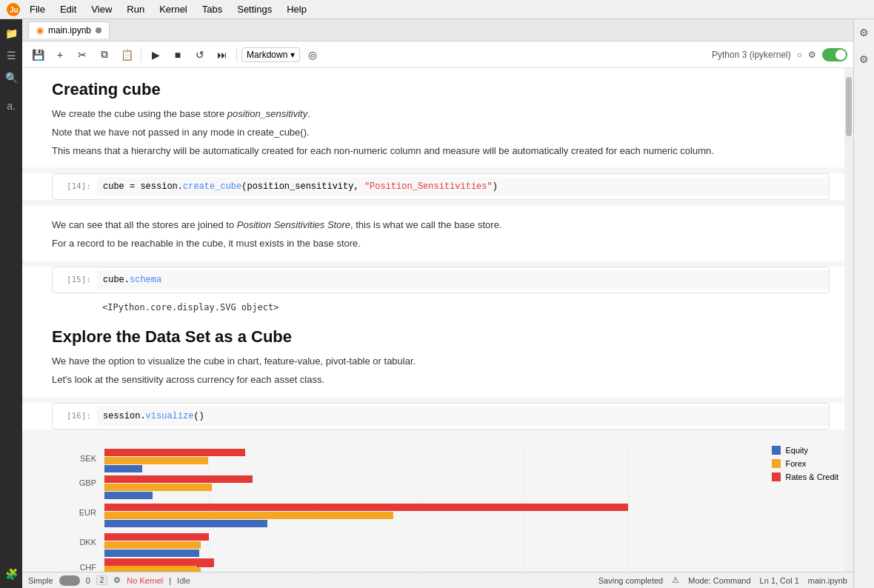 The width and height of the screenshot is (874, 588). I want to click on kernel-spinner: ◎, so click(313, 55).